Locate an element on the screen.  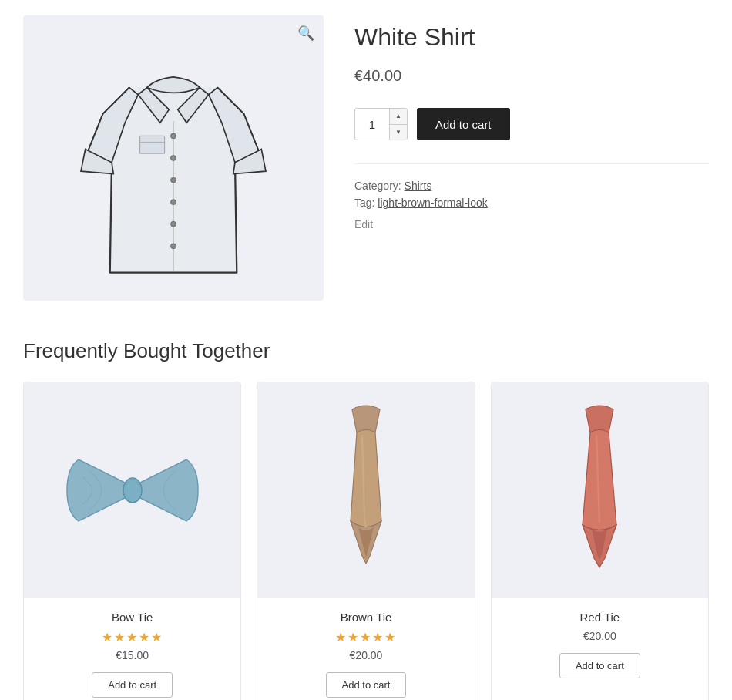
quantity-controls: ▲ ▼ is located at coordinates (398, 124).